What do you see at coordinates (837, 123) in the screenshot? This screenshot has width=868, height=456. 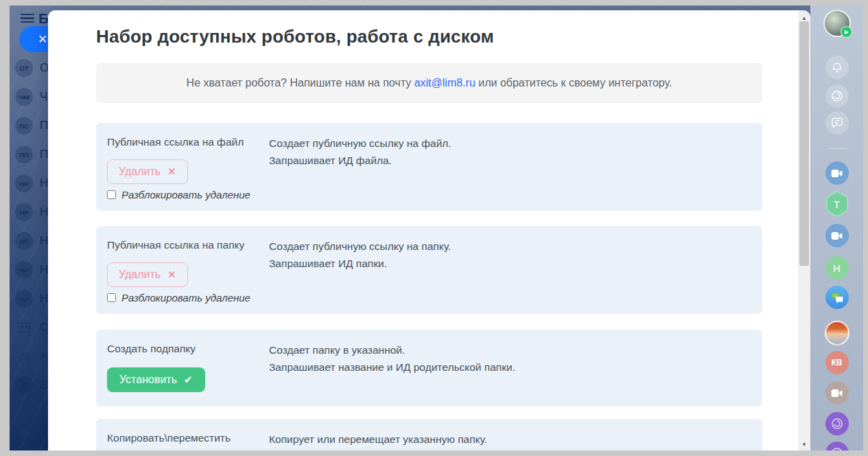 I see `chat-transfer-icon` at bounding box center [837, 123].